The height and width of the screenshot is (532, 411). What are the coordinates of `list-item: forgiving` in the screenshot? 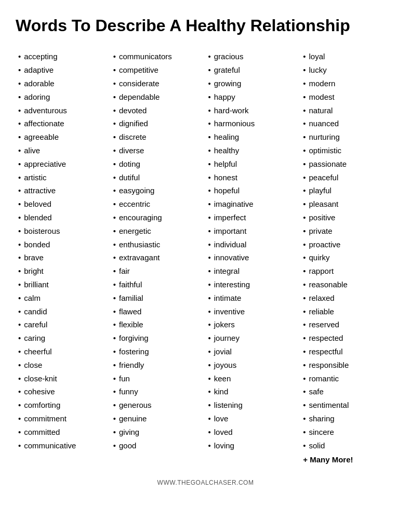 It's located at (158, 338).